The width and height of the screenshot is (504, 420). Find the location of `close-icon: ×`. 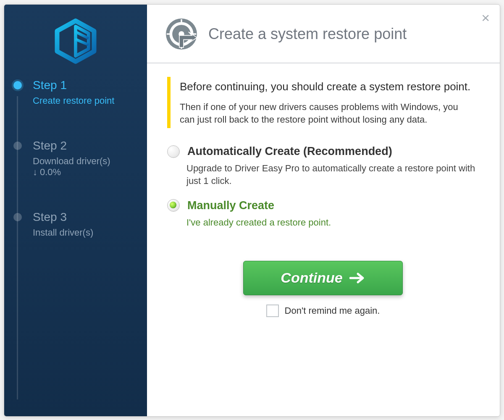

close-icon: × is located at coordinates (486, 18).